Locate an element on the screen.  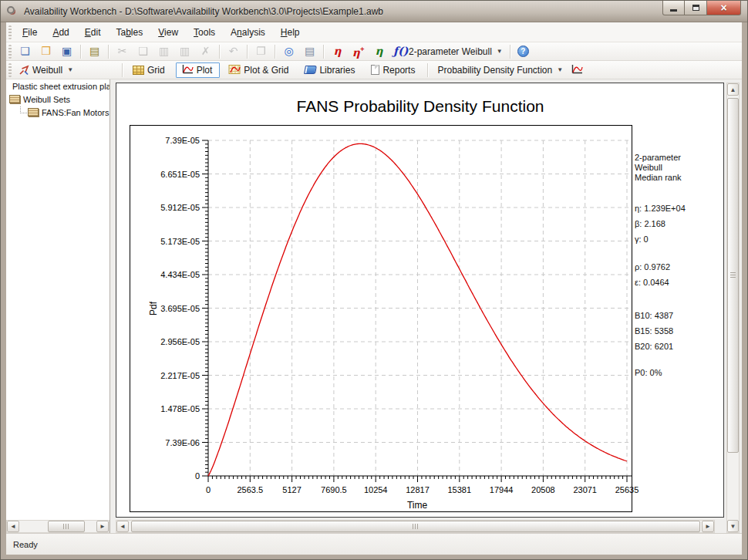
stat-line: γ: 0 is located at coordinates (660, 239).